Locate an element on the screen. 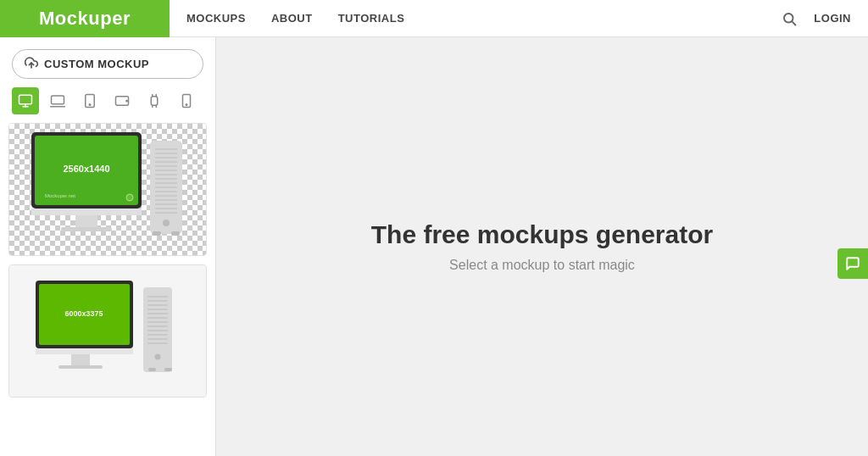 Image resolution: width=868 pixels, height=456 pixels. svg-text: Mockuper.net is located at coordinates (60, 196).